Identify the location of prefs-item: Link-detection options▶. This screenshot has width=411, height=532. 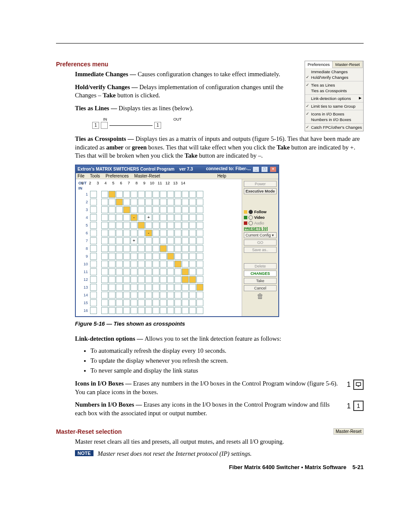
(334, 98).